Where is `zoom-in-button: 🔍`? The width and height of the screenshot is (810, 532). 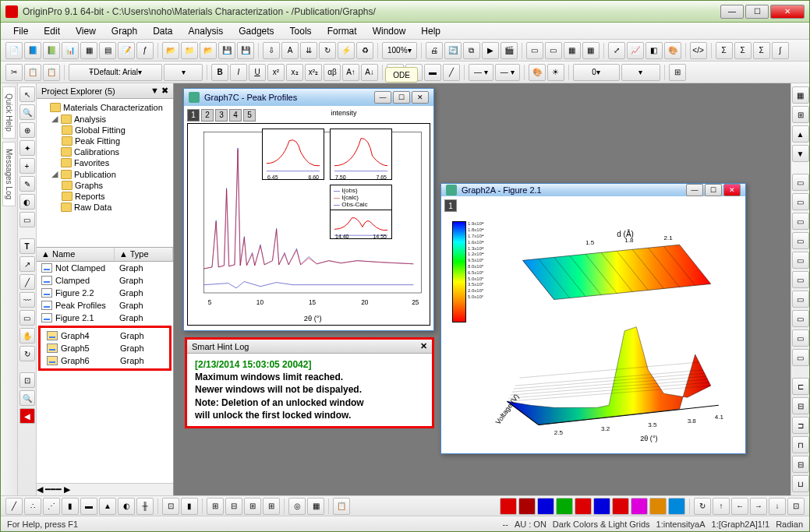 zoom-in-button: 🔍 is located at coordinates (27, 398).